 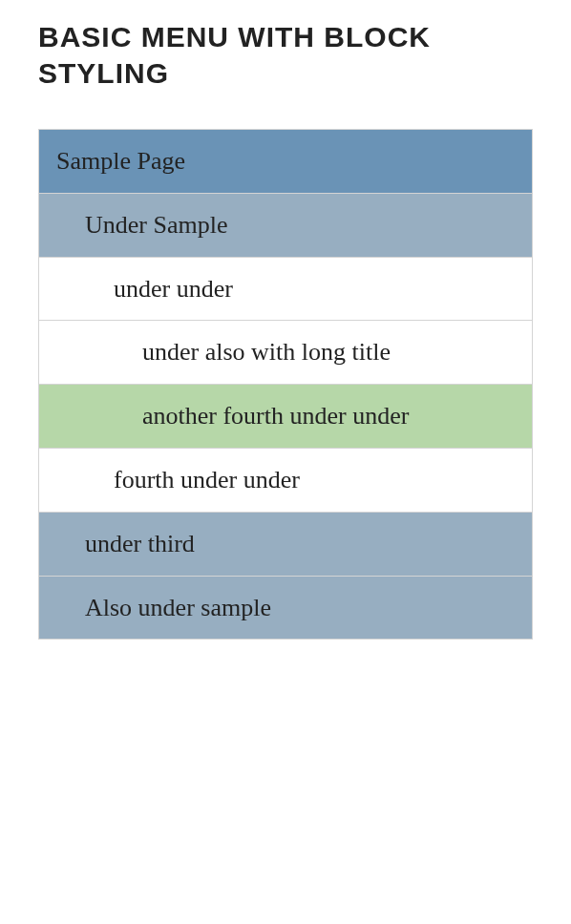 What do you see at coordinates (286, 481) in the screenshot?
I see `menu-item-fourth-under-under: fourth under under` at bounding box center [286, 481].